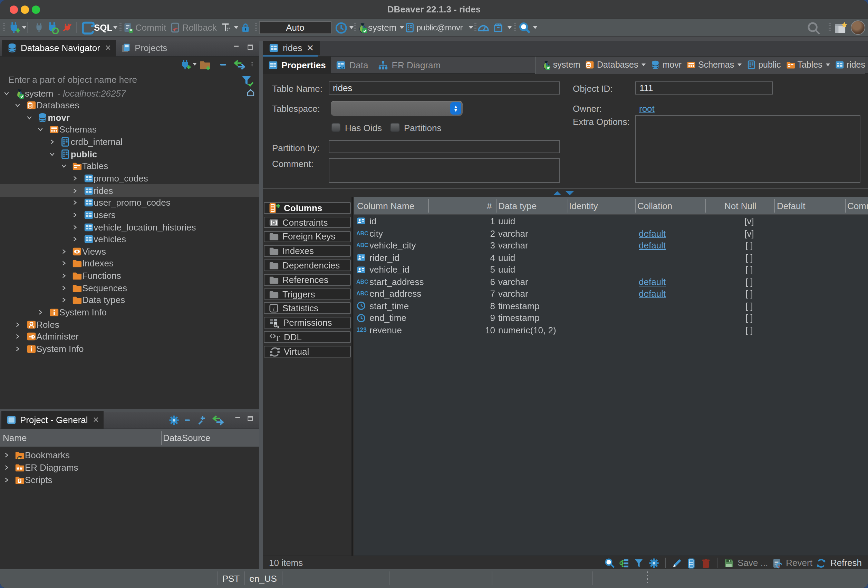 Image resolution: width=868 pixels, height=588 pixels. Describe the element at coordinates (444, 88) in the screenshot. I see `table-name-input: rides` at that location.